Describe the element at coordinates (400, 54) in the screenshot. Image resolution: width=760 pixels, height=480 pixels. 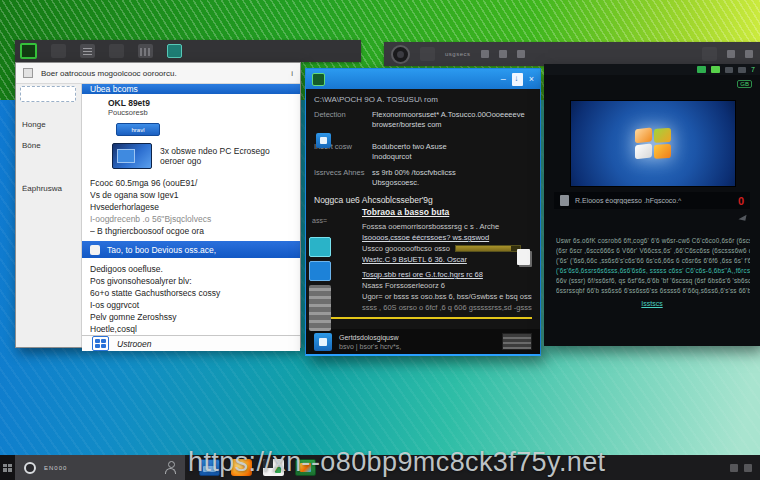
I see `camera-icon` at that location.